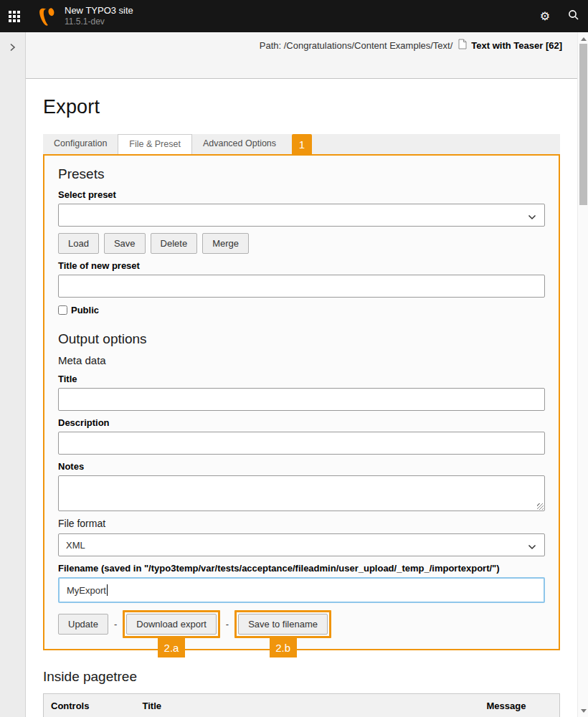 The image size is (588, 717). Describe the element at coordinates (302, 144) in the screenshot. I see `annotation-badge-1: 1` at that location.